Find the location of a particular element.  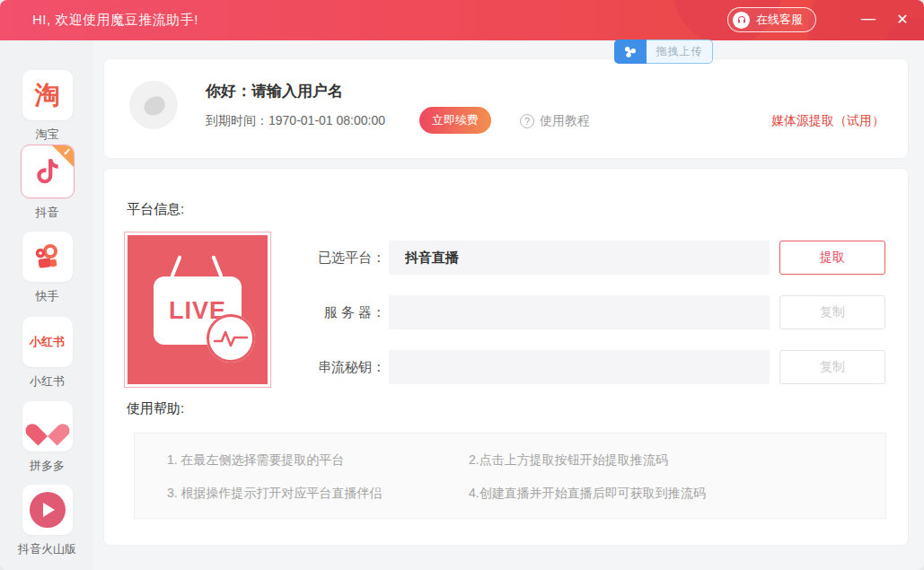

online-service-label: 在线客服 is located at coordinates (779, 20).